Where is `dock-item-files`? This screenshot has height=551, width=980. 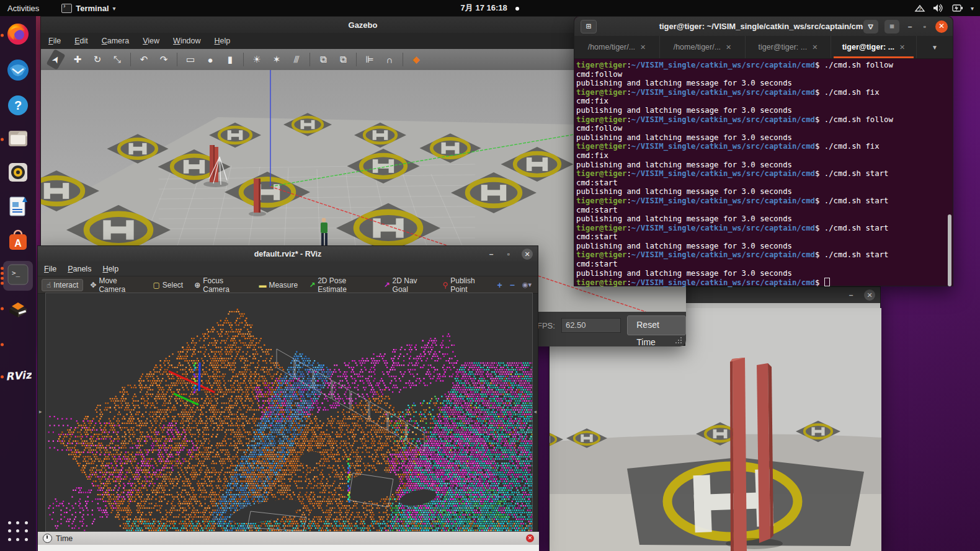
dock-item-files is located at coordinates (18, 139).